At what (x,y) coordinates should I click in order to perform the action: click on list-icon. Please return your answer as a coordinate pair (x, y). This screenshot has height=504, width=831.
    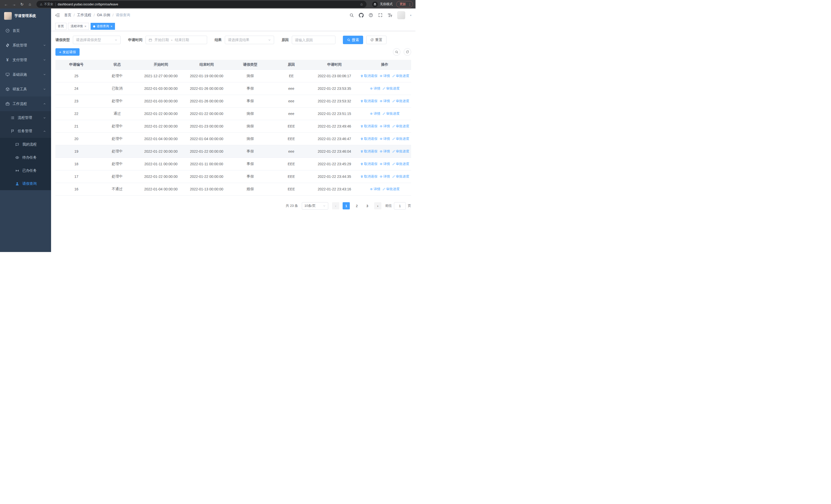
    Looking at the image, I should click on (12, 118).